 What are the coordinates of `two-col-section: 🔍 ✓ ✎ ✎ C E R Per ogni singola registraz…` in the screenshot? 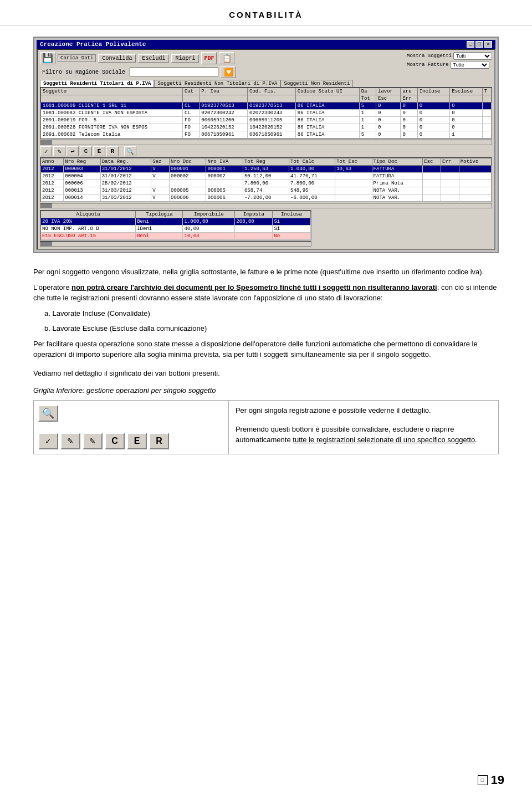 It's located at (266, 427).